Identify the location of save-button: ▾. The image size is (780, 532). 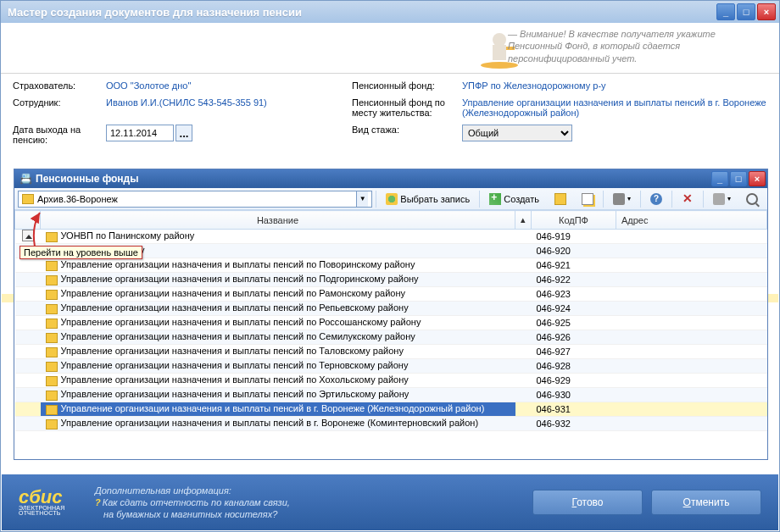
(722, 199).